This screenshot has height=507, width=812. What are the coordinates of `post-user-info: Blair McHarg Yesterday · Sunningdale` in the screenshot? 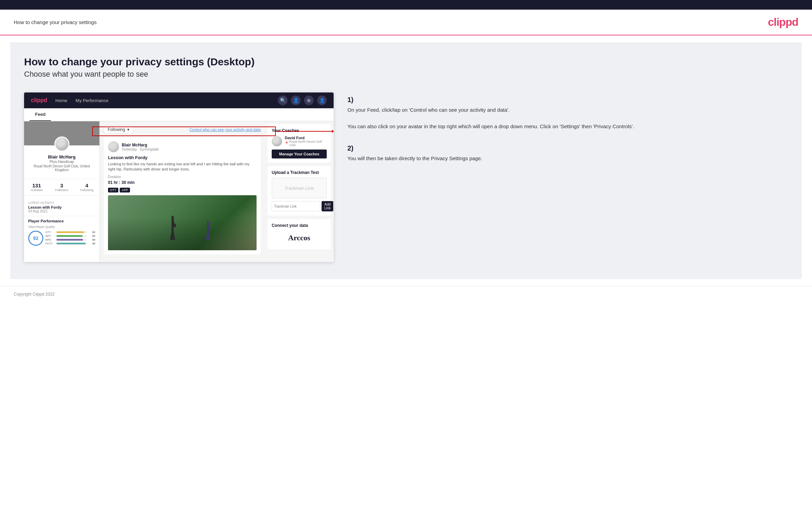 It's located at (140, 147).